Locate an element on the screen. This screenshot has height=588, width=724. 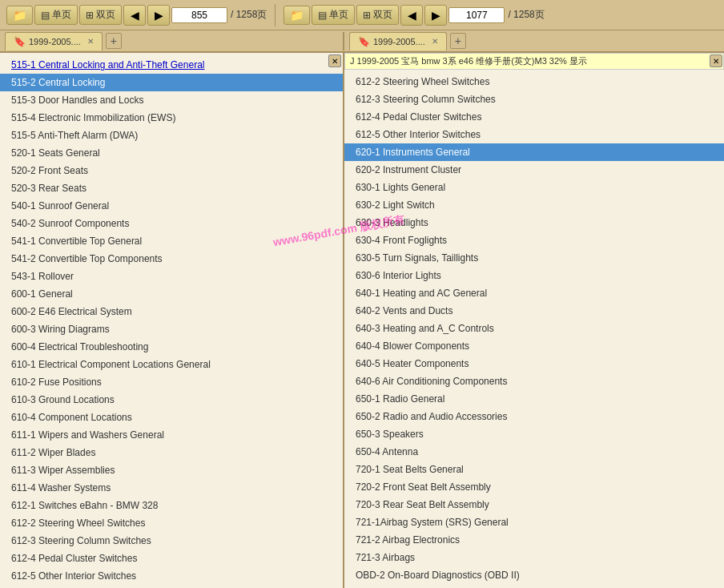
list-item: 630-2 Light Switch is located at coordinates (534, 205).